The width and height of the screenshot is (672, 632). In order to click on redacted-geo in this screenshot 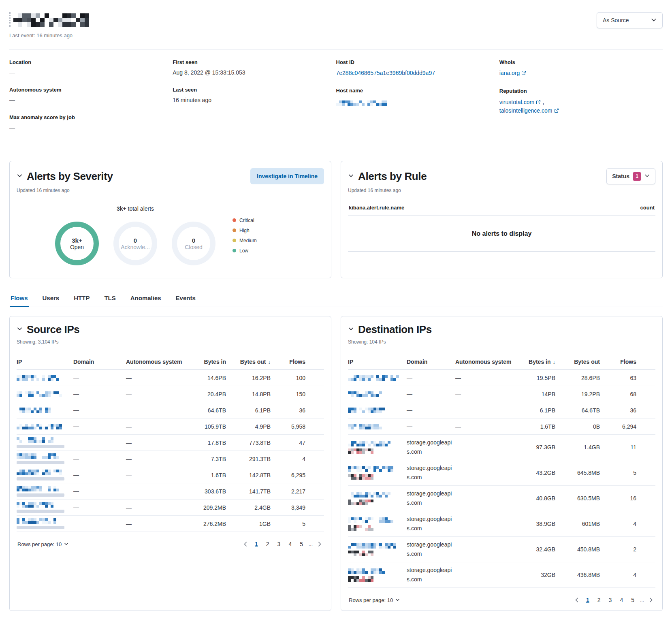, I will do `click(41, 511)`.